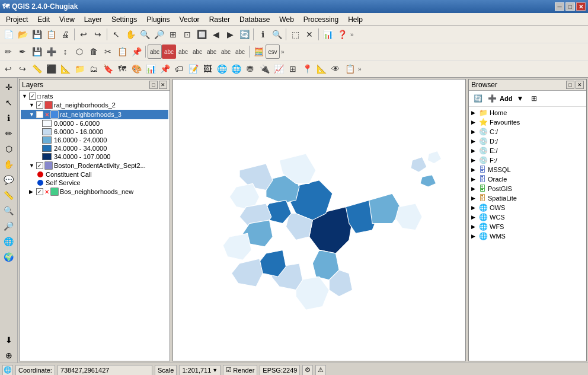 The image size is (588, 375). Describe the element at coordinates (202, 34) in the screenshot. I see `zoom-selection-button: 🔲` at that location.